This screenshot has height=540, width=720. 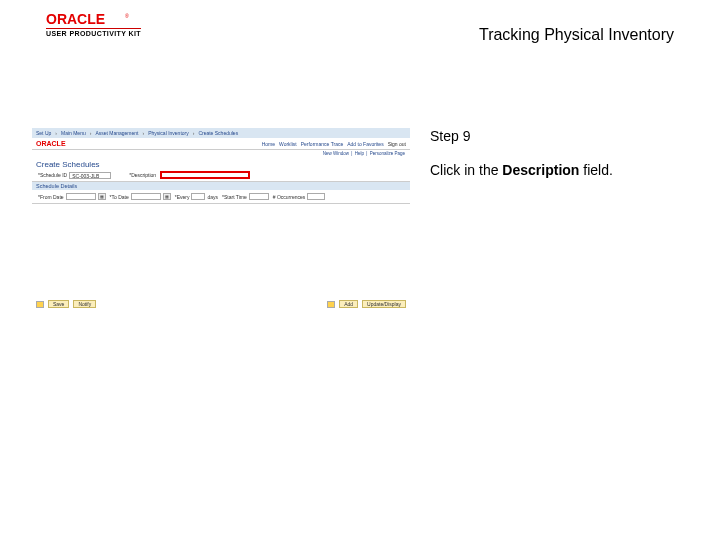 I want to click on every-field, so click(x=198, y=196).